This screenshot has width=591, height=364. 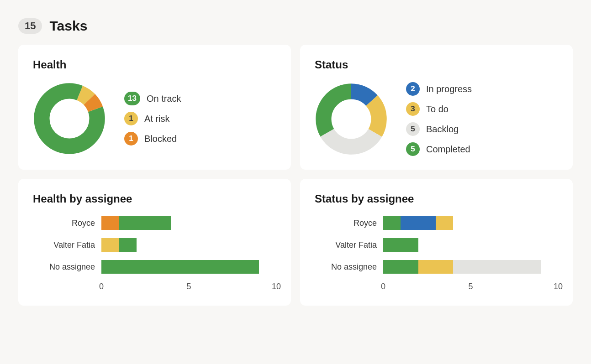 I want to click on legend-label: Blocked, so click(x=161, y=139).